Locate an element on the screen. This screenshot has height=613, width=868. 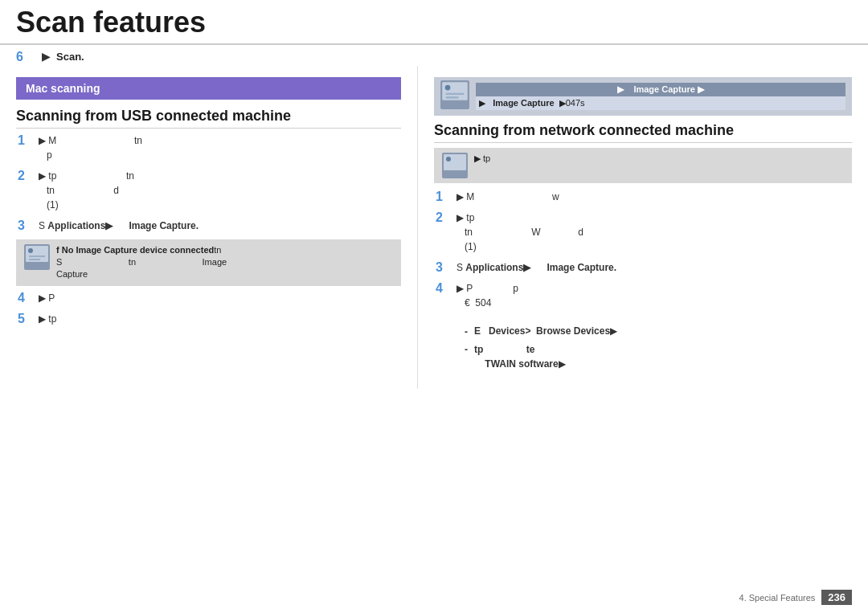
page-footer: 4. Special Features 236 is located at coordinates (796, 598).